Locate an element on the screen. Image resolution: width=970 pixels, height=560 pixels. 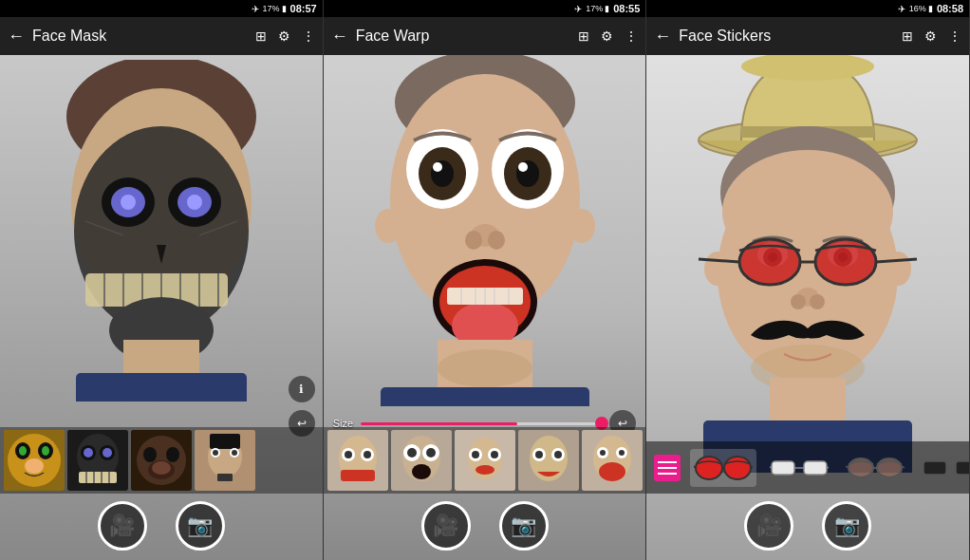
thumb-jaguar is located at coordinates (34, 460).